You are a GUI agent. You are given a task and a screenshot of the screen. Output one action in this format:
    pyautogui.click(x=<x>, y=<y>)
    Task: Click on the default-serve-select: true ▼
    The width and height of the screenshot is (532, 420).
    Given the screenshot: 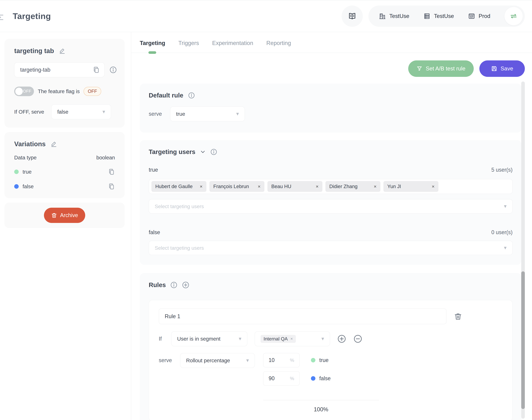 What is the action you would take?
    pyautogui.click(x=207, y=114)
    